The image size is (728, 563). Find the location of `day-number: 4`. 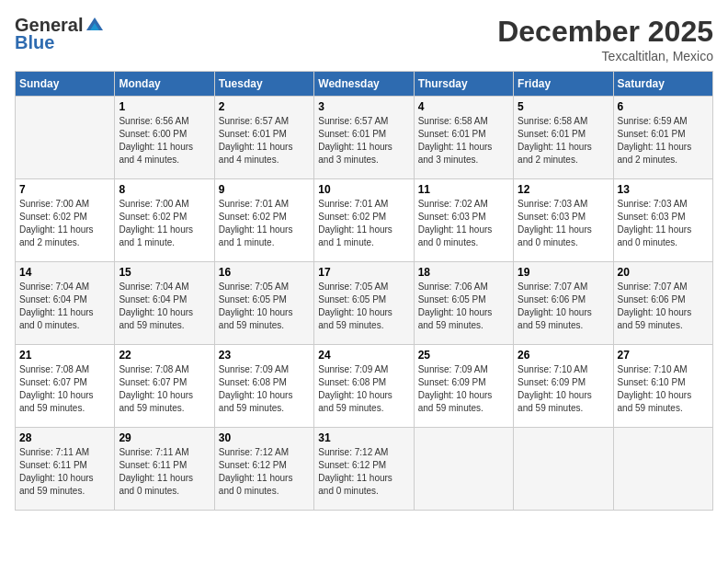

day-number: 4 is located at coordinates (463, 107).